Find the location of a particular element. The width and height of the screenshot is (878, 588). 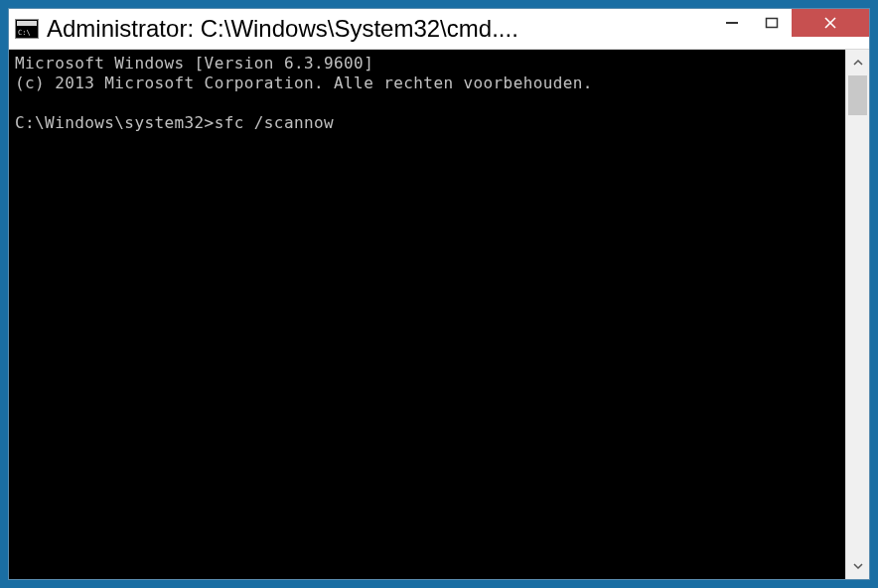

minimize-button is located at coordinates (732, 23).